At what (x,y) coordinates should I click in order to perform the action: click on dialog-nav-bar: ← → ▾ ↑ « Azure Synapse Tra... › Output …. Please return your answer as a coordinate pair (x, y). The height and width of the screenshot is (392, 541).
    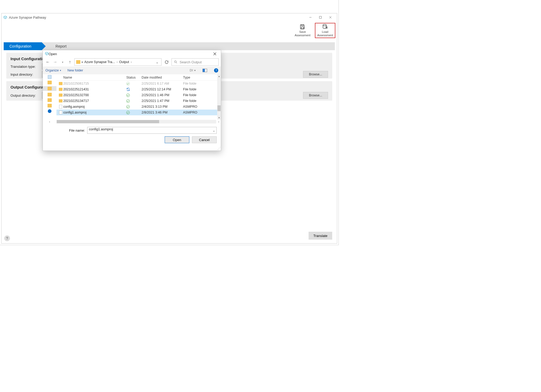
    Looking at the image, I should click on (132, 62).